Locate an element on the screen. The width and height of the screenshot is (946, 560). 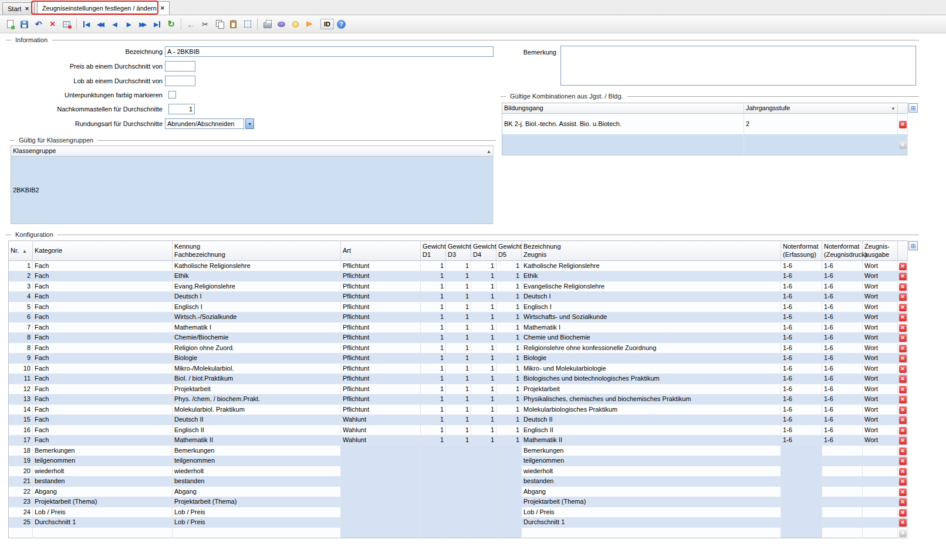
kennung-cell: Evang.Religionslehre is located at coordinates (257, 287).